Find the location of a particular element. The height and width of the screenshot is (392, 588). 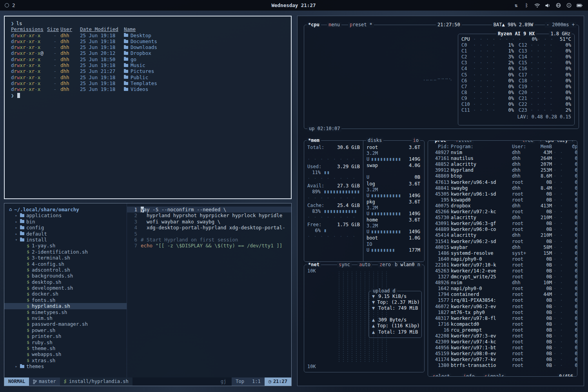

tree-item: docker.sh is located at coordinates (65, 294).